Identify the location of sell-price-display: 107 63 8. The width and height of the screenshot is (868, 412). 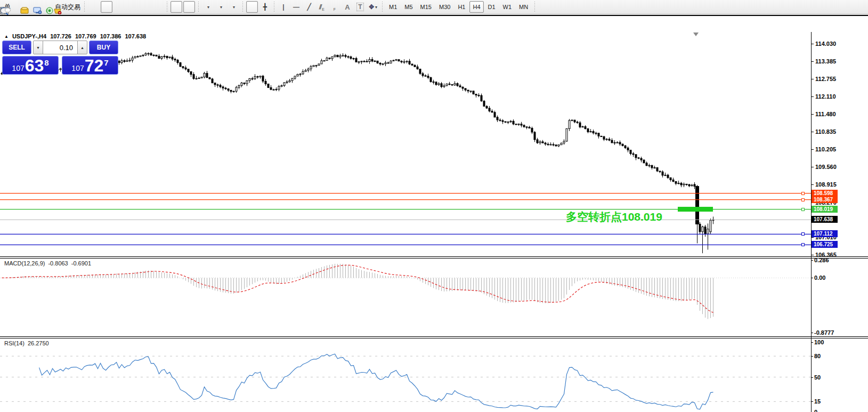
(30, 65).